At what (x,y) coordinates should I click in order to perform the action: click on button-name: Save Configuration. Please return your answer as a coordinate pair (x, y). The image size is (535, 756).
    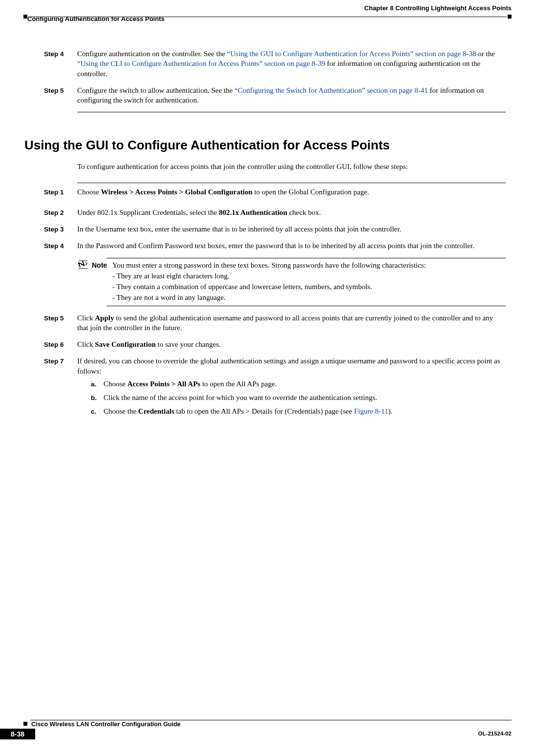
    Looking at the image, I should click on (125, 344).